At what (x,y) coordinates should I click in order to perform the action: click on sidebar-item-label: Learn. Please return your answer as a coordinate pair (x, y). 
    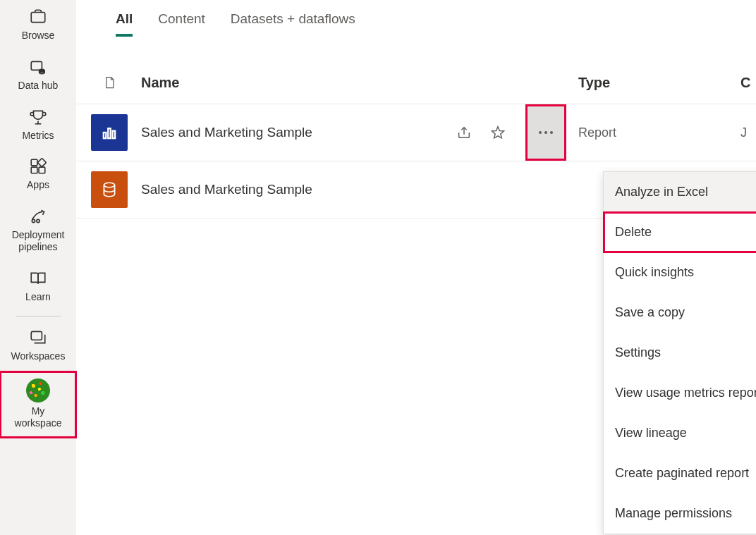
    Looking at the image, I should click on (38, 297).